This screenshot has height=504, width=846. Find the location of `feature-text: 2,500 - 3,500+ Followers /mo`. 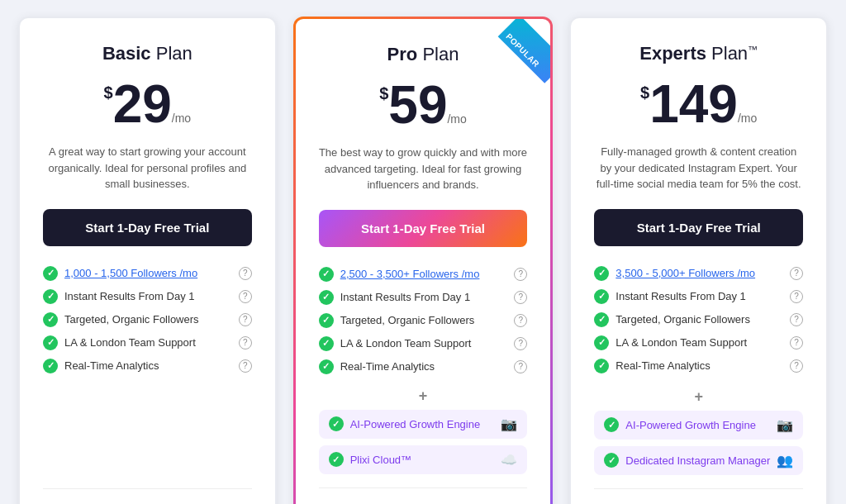

feature-text: 2,500 - 3,500+ Followers /mo is located at coordinates (410, 274).